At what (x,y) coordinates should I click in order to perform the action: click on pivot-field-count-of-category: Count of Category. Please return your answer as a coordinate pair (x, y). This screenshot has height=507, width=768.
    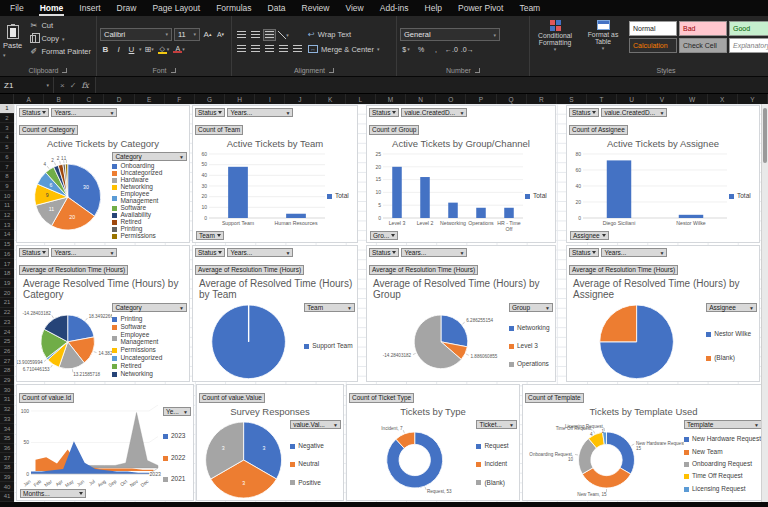
    Looking at the image, I should click on (48, 130).